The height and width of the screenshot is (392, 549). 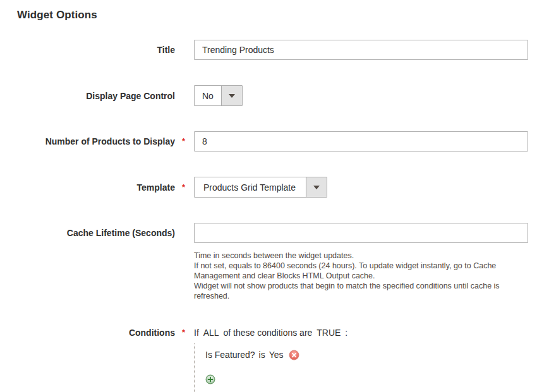 What do you see at coordinates (346, 333) in the screenshot?
I see `conditions-colon: :` at bounding box center [346, 333].